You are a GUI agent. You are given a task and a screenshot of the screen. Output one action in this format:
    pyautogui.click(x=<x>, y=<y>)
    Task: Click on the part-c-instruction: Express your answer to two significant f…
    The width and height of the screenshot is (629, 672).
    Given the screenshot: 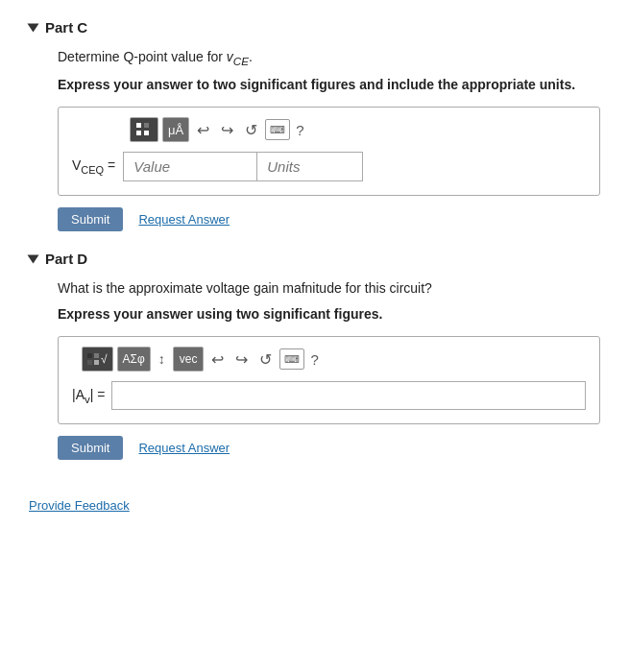 What is the action you would take?
    pyautogui.click(x=328, y=84)
    